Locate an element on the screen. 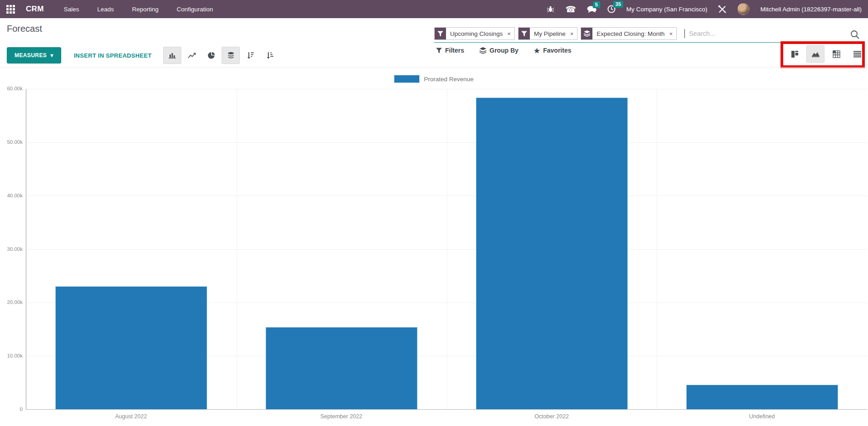  activities-clock-icon: 35 is located at coordinates (611, 9).